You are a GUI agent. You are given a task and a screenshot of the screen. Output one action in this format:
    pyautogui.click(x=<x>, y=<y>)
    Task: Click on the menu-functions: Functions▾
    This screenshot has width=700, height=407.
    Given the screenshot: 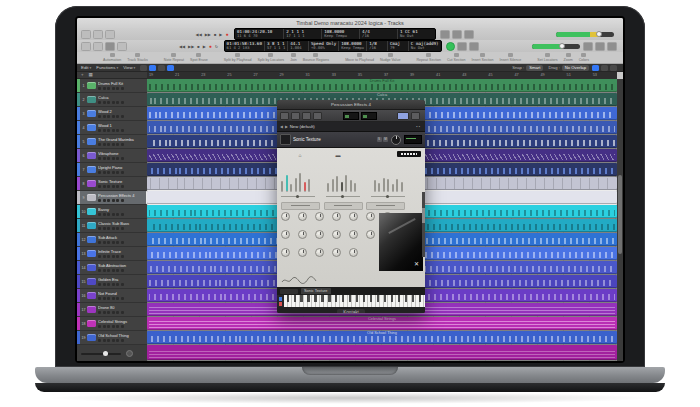 What is the action you would take?
    pyautogui.click(x=107, y=68)
    